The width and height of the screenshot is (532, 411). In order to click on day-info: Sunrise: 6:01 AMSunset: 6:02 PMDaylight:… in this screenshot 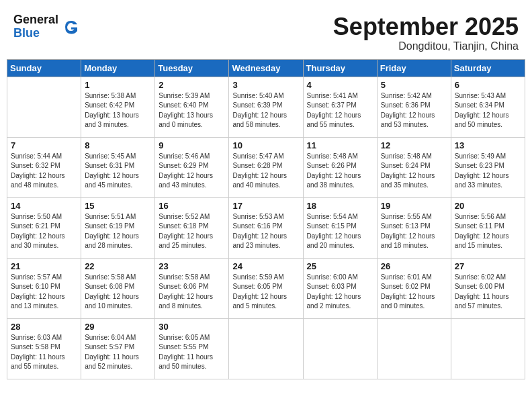, I will do `click(414, 292)`.